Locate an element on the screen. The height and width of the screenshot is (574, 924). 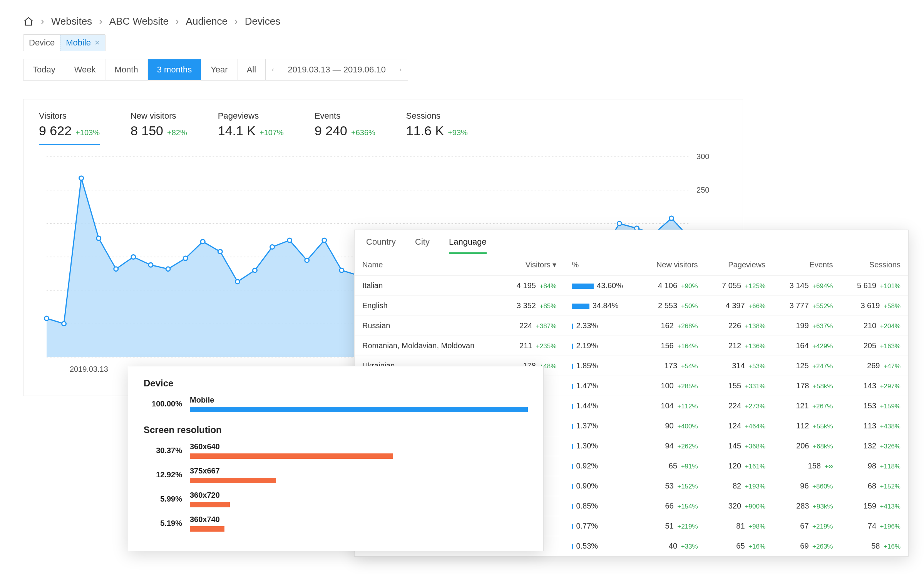
resolution-row: 30.37%360x640 is located at coordinates (336, 451).